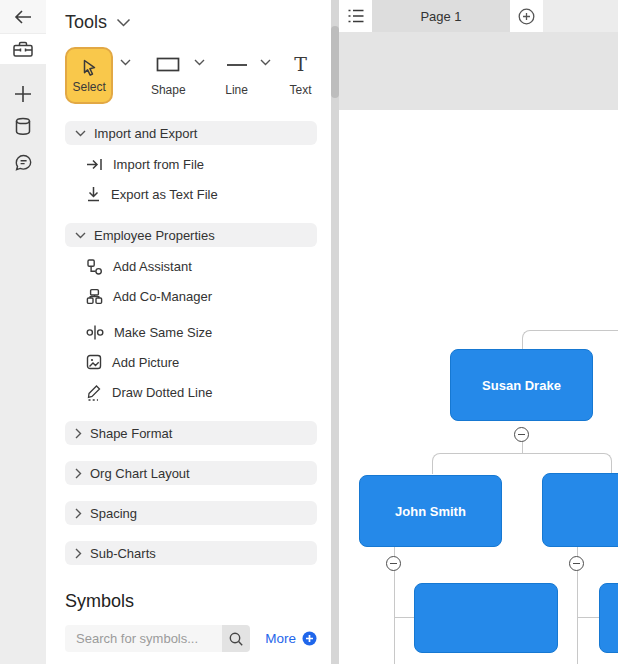 The width and height of the screenshot is (618, 664). Describe the element at coordinates (236, 638) in the screenshot. I see `symbols-search-button` at that location.